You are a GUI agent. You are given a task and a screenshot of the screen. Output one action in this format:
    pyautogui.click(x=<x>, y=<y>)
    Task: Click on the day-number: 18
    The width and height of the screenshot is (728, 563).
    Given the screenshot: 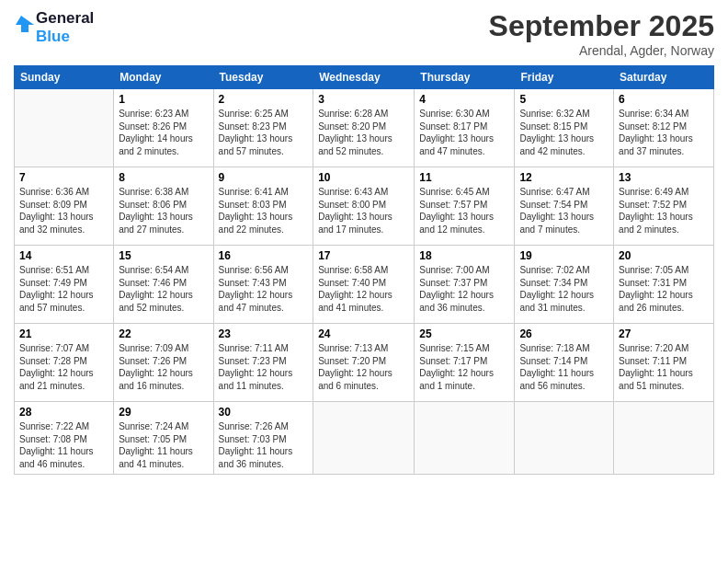 What is the action you would take?
    pyautogui.click(x=464, y=256)
    